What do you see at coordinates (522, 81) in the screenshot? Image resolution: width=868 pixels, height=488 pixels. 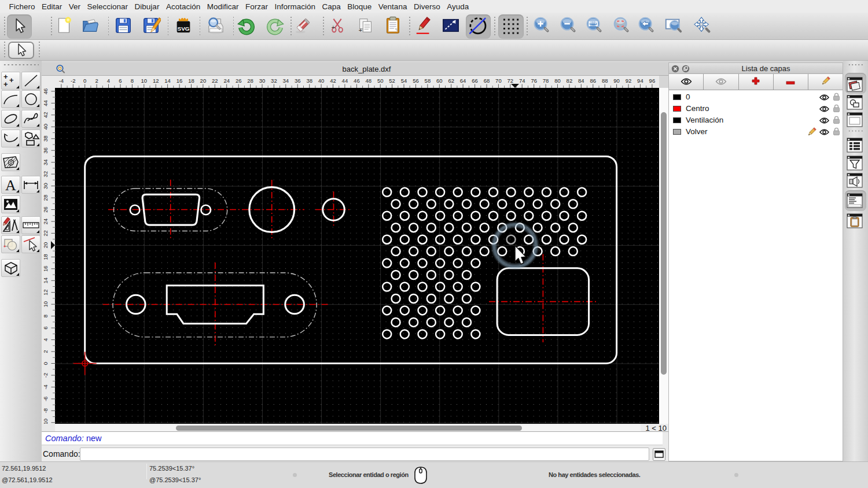 I see `svg-text: 74` at bounding box center [522, 81].